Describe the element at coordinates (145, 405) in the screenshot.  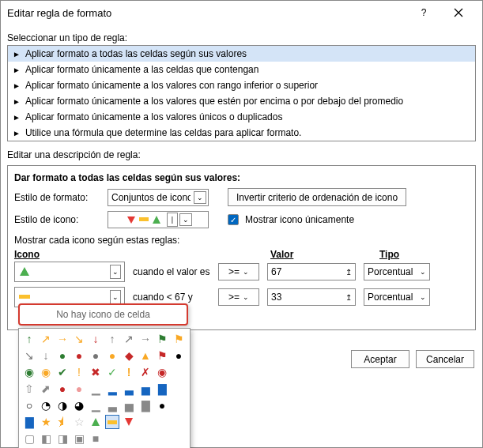
I see `bars-d-icon: ▇` at that location.